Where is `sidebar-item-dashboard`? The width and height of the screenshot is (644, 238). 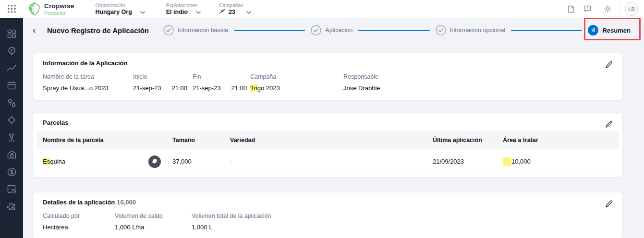
sidebar-item-dashboard is located at coordinates (12, 34).